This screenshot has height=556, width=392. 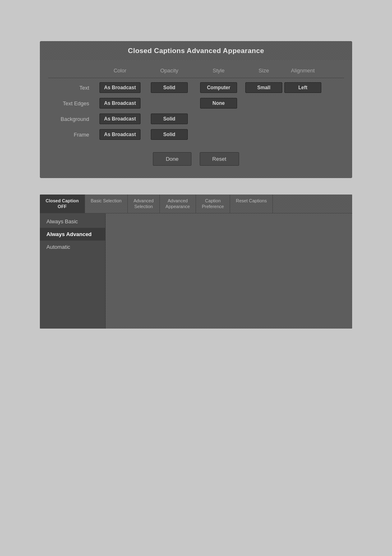 I want to click on text-opacity-cell: Solid, so click(x=169, y=88).